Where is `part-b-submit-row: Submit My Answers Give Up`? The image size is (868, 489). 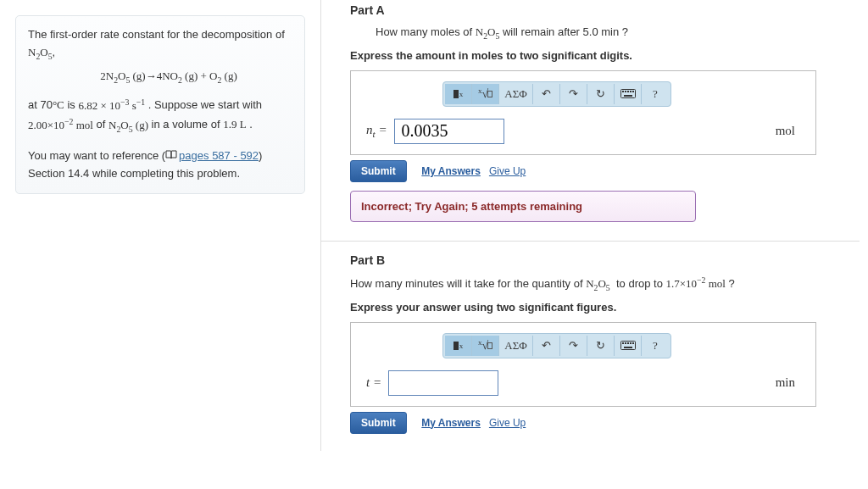 part-b-submit-row: Submit My Answers Give Up is located at coordinates (605, 423).